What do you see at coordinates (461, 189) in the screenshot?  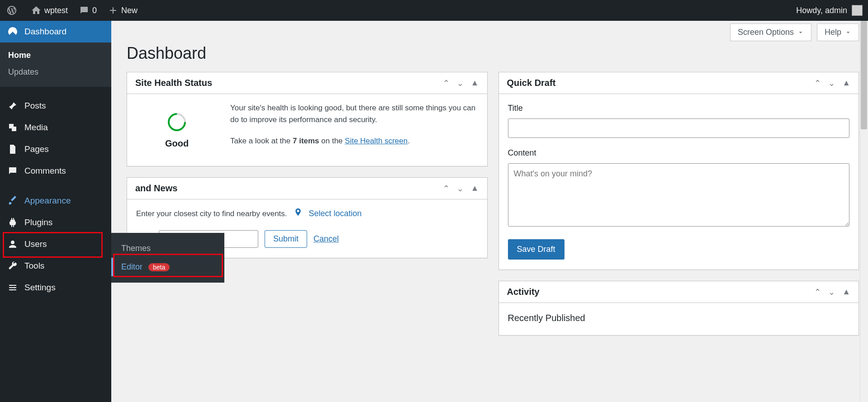 I see `events-controls: ⌃ ⌄ ▲` at bounding box center [461, 189].